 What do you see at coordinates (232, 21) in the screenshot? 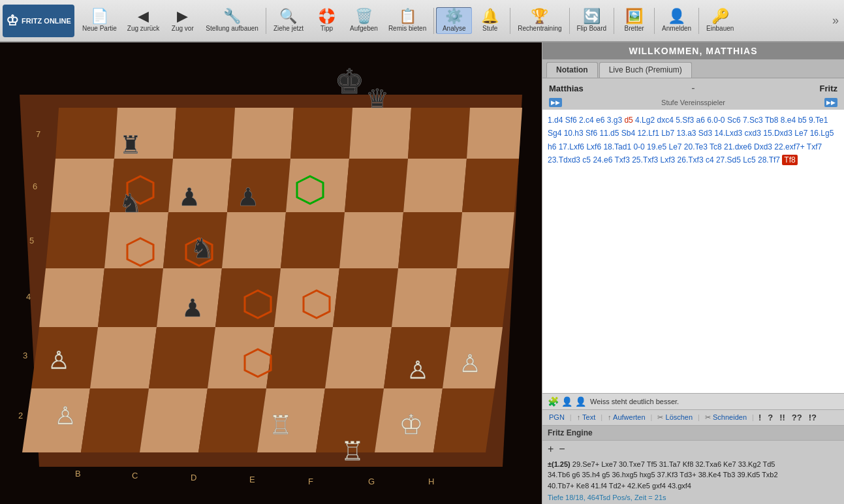
I see `toolbar-btn-stellung-aufbauen: 🔧Stellung aufbauen` at bounding box center [232, 21].